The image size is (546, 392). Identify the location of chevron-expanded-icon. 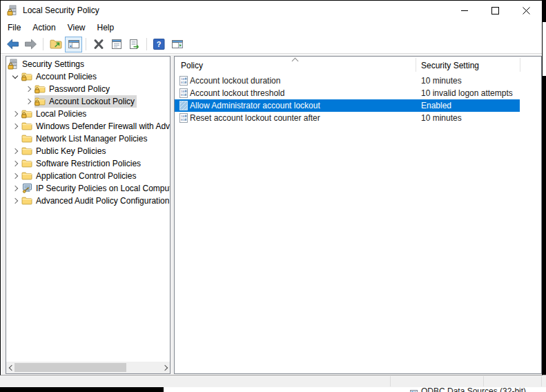
(15, 77).